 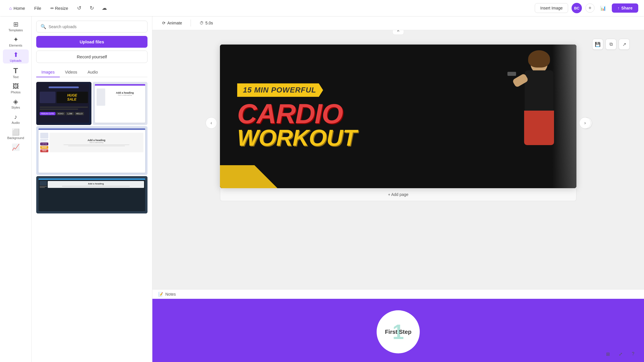 What do you see at coordinates (620, 354) in the screenshot?
I see `fullscreen-button: ⤢` at bounding box center [620, 354].